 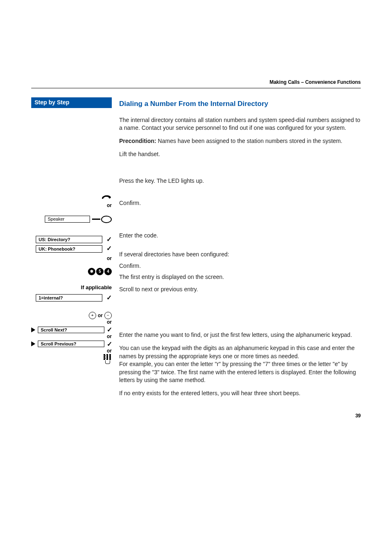 What do you see at coordinates (92, 272) in the screenshot?
I see `key-star: ✱` at bounding box center [92, 272].